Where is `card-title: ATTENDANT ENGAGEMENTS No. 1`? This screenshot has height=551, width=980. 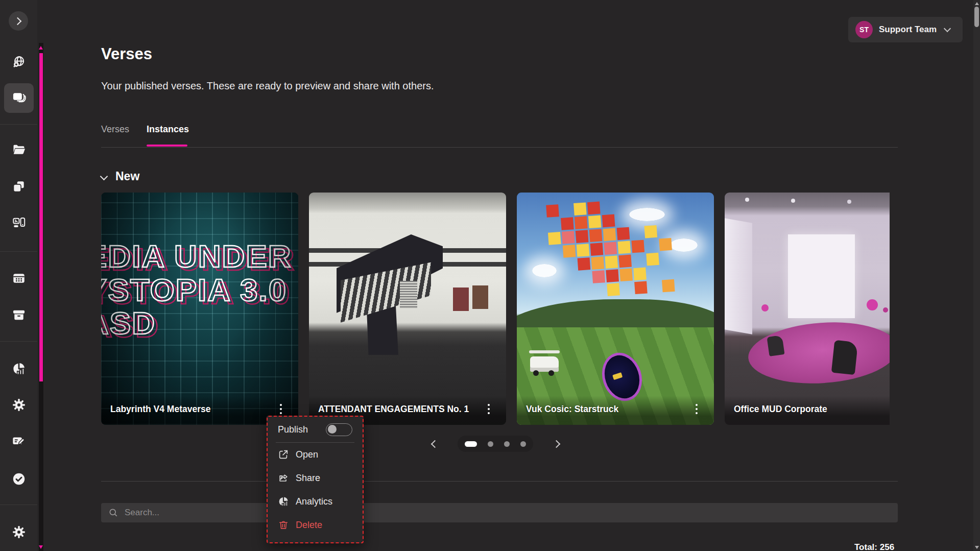
card-title: ATTENDANT ENGAGEMENTS No. 1 is located at coordinates (393, 410).